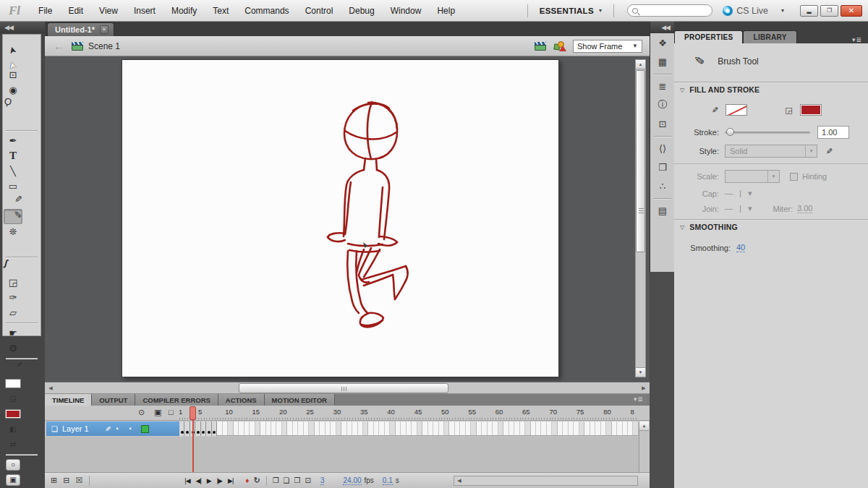  Describe the element at coordinates (745, 11) in the screenshot. I see `cs-live-button: CS Live` at that location.